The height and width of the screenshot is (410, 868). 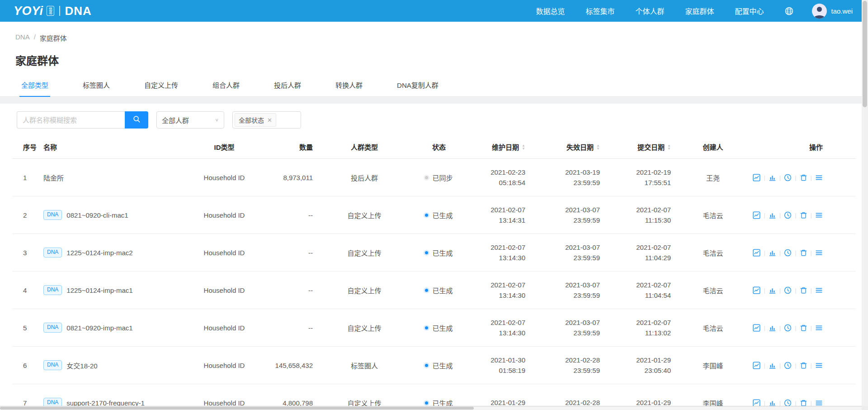 What do you see at coordinates (865, 203) in the screenshot?
I see `vertical-scrollbar` at bounding box center [865, 203].